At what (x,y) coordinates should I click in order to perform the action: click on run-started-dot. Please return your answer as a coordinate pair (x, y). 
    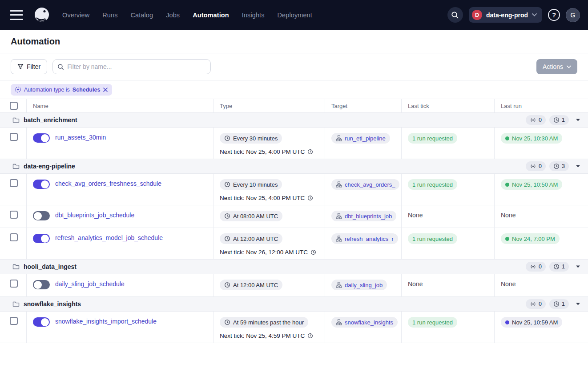
    Looking at the image, I should click on (507, 323).